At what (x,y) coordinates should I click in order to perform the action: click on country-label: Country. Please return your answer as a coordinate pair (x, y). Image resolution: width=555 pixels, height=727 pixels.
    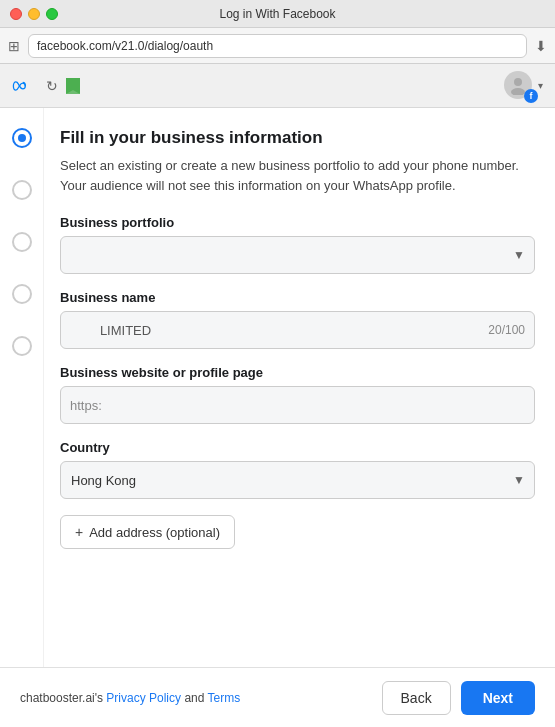
    Looking at the image, I should click on (298, 448).